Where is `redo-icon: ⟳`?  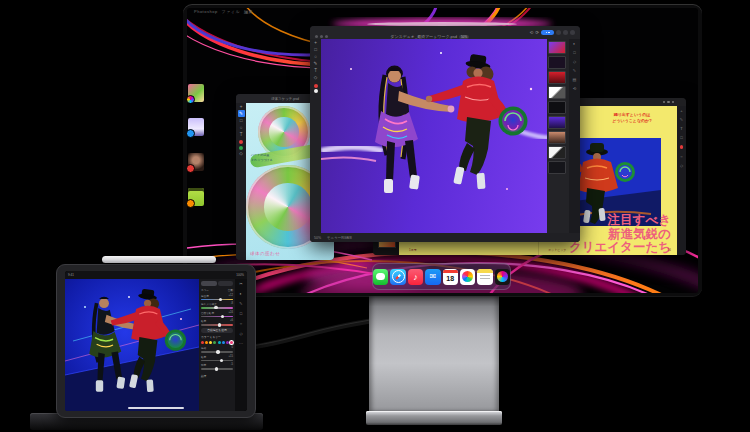
redo-icon: ⟳ is located at coordinates (537, 32).